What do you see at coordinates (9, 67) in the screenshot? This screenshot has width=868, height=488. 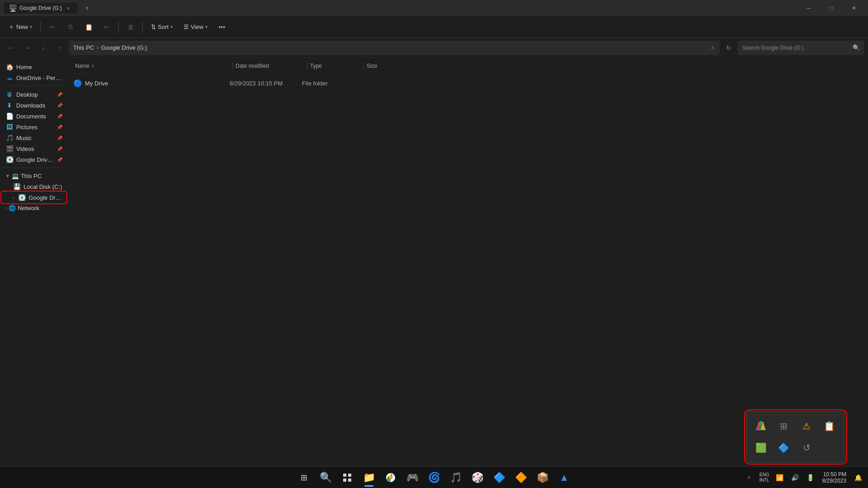 I see `home-icon: 🏠` at bounding box center [9, 67].